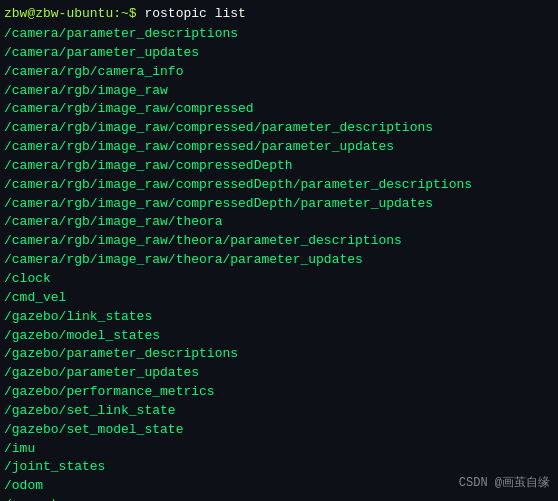 The width and height of the screenshot is (558, 501). I want to click on topic-item: /gazebo/set_link_state, so click(279, 412).